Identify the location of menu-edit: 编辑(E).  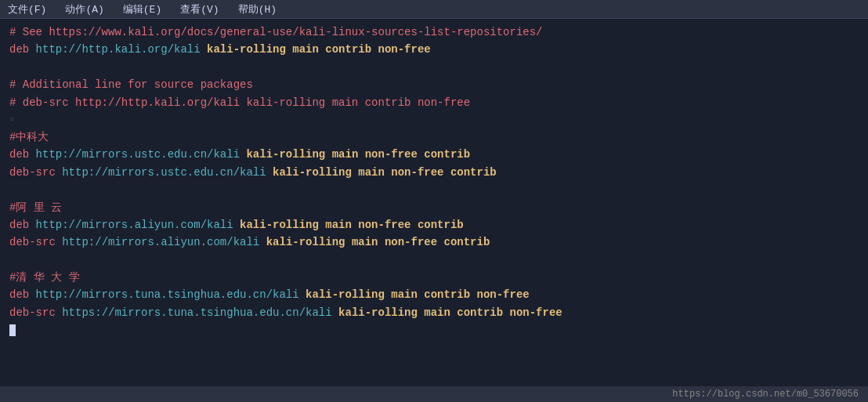
(143, 9).